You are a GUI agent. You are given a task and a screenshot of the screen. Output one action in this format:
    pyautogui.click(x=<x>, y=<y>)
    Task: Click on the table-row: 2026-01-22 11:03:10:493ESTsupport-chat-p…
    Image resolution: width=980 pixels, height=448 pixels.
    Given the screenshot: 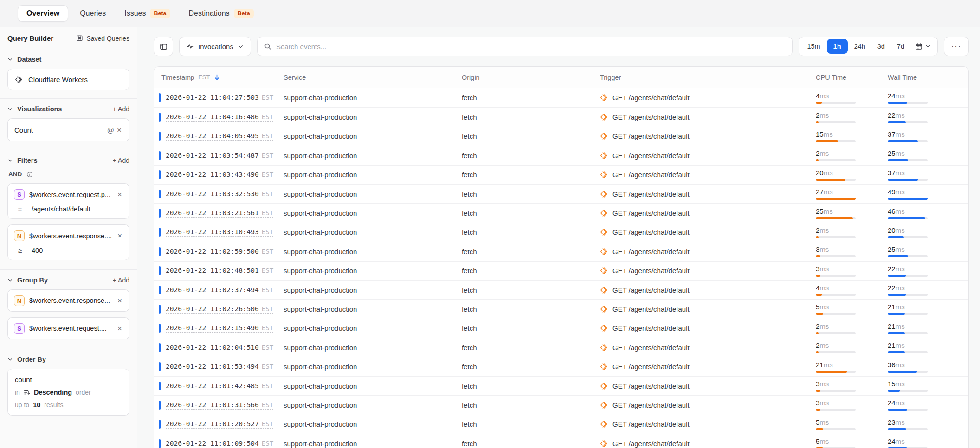 What is the action you would take?
    pyautogui.click(x=561, y=232)
    